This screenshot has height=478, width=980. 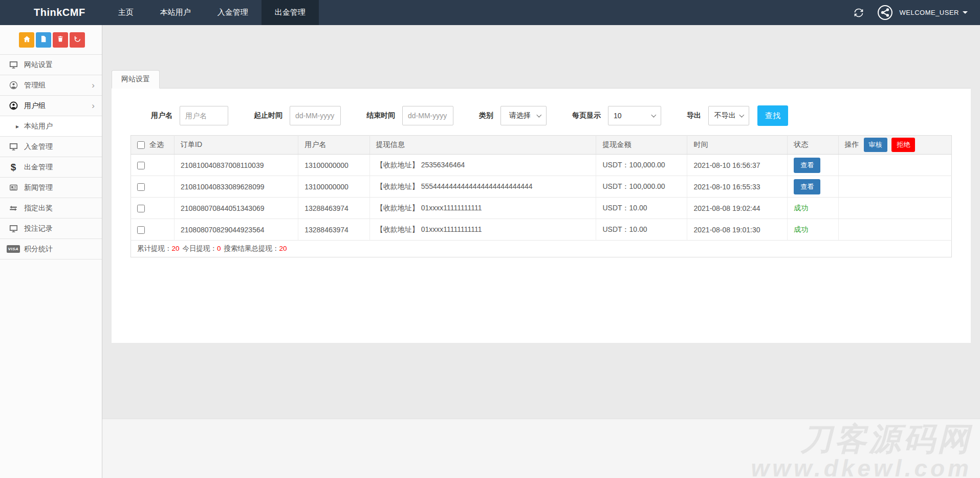 What do you see at coordinates (43, 40) in the screenshot?
I see `file-quick-button` at bounding box center [43, 40].